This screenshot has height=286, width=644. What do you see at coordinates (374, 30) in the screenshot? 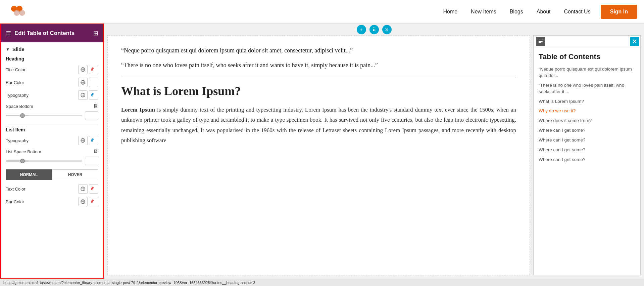
I see `move-element-button: ⠿` at bounding box center [374, 30].